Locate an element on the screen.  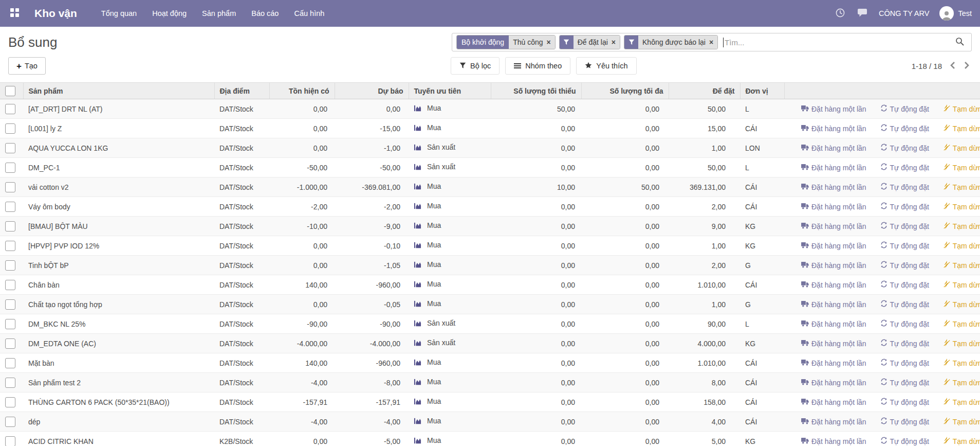
app-brand: Kho vận is located at coordinates (56, 13).